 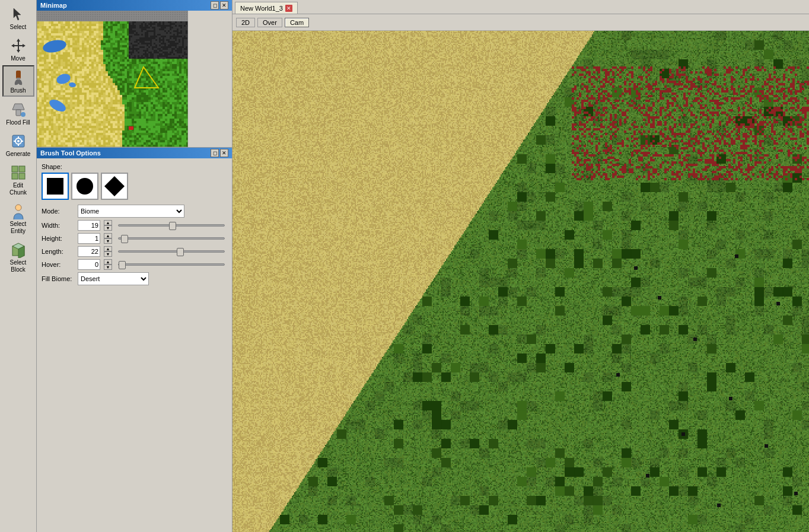 I want to click on tab-bar: New World1_3 ✕, so click(x=521, y=7).